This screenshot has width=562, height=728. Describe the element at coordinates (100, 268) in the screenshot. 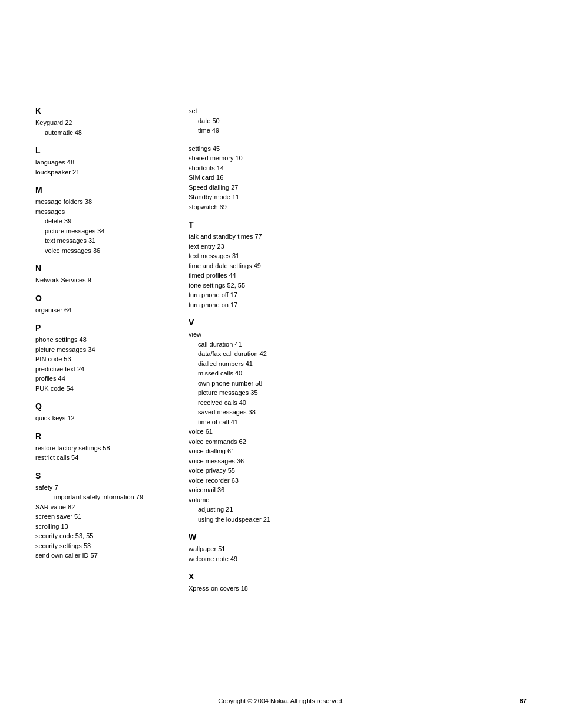

I see `letter-n: N` at that location.